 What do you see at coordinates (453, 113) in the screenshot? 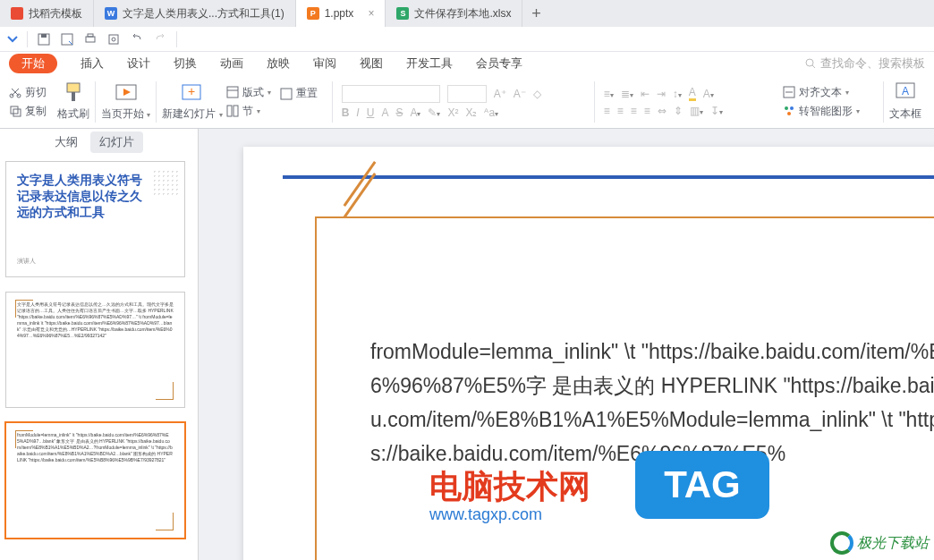
I see `superscript-button: X²` at bounding box center [453, 113].